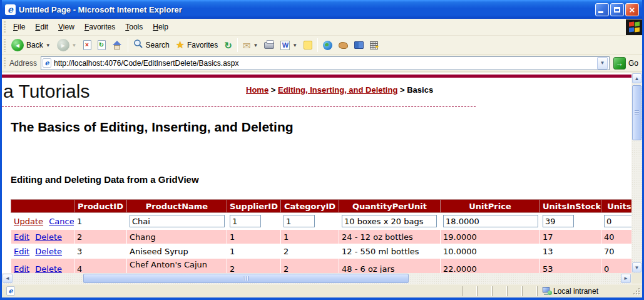 This screenshot has height=300, width=644. Describe the element at coordinates (618, 221) in the screenshot. I see `units-on-order-field` at that location.